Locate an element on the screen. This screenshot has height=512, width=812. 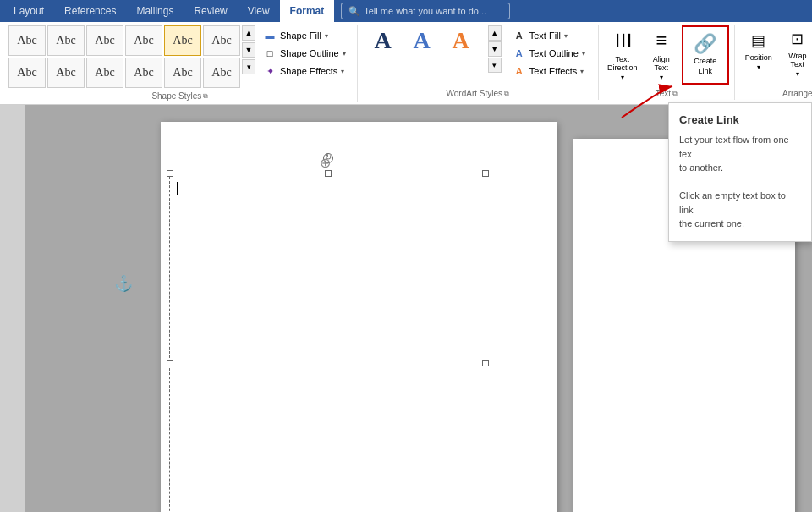
shape-style-5: Abc is located at coordinates (183, 41).